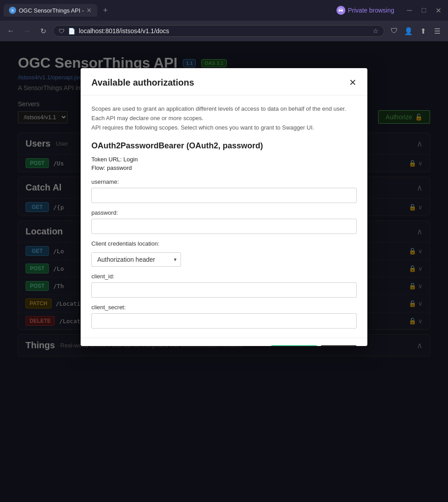 The width and height of the screenshot is (448, 502). Describe the element at coordinates (294, 346) in the screenshot. I see `modal-authorize-button: Authorize` at that location.